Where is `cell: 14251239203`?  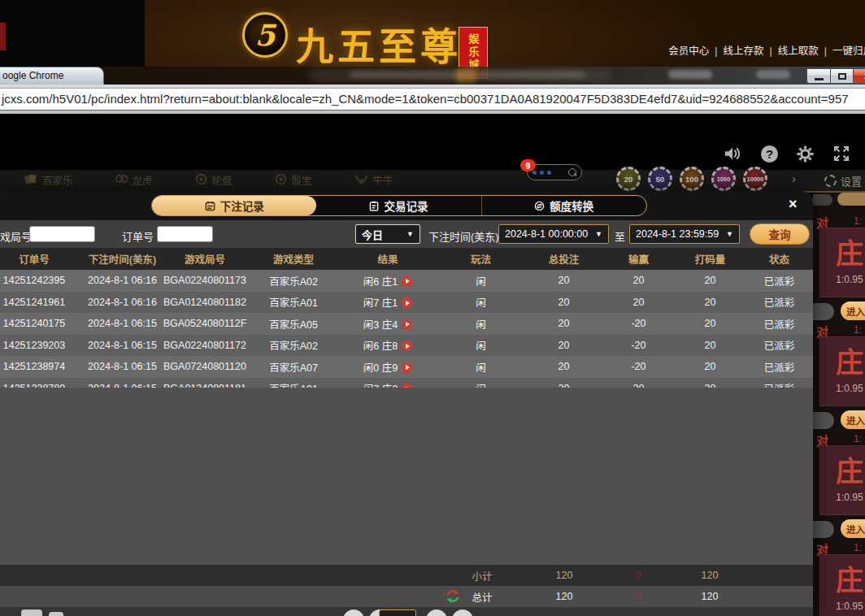
cell: 14251239203 is located at coordinates (41, 346).